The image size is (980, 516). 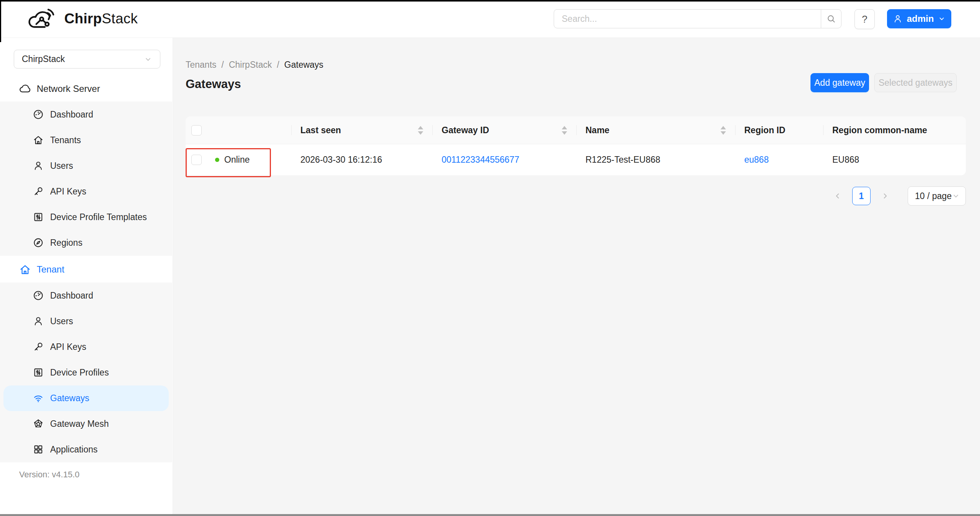 I want to click on sidebar-item-gateway-mesh: Gateway Mesh, so click(x=86, y=424).